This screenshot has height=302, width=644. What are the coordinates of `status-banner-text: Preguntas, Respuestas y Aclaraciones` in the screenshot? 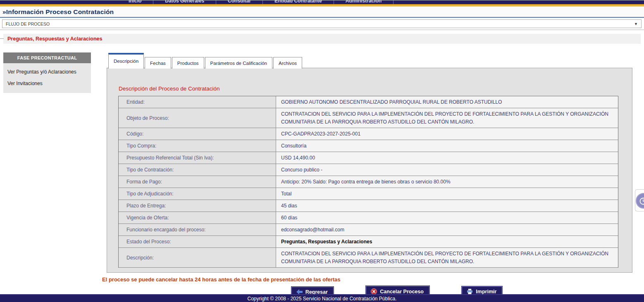 It's located at (53, 39).